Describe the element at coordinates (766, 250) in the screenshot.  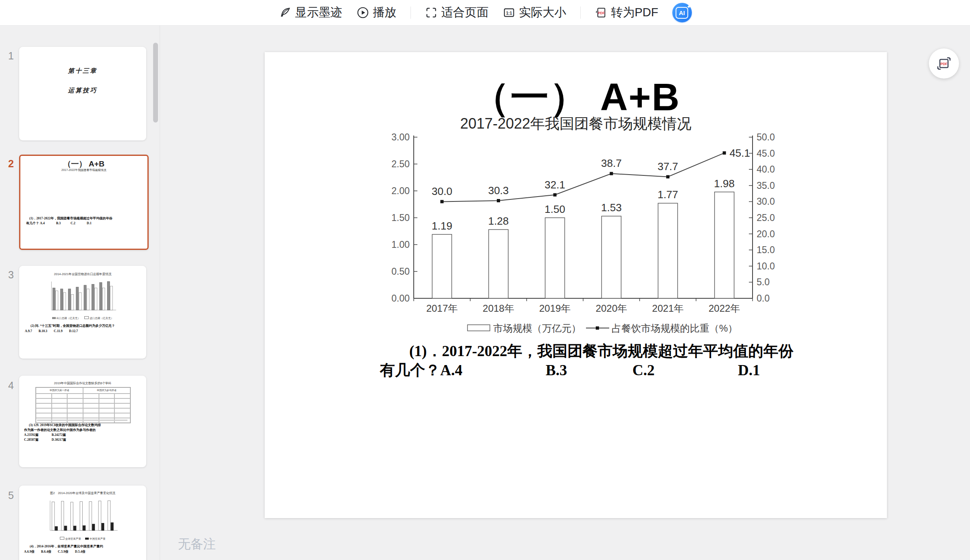
I see `svg-text: 15.0` at that location.